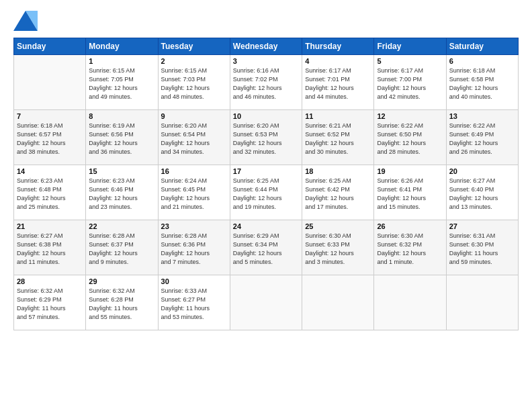  Describe the element at coordinates (266, 83) in the screenshot. I see `calendar-cell: 3Sunrise: 6:16 AM Sunset: 7:02 PM Daylig…` at that location.